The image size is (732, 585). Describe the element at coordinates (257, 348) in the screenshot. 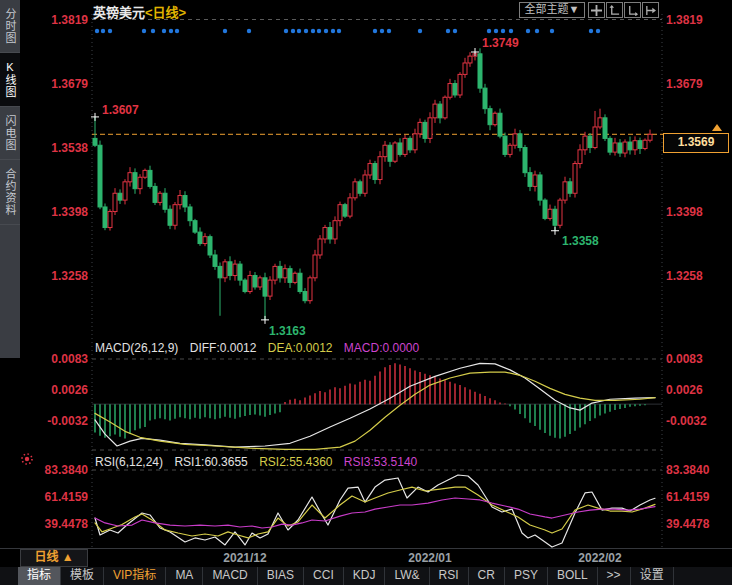

I see `macd-header: MACD(26,12,9) DIFF:0.0012 DEA:0.0012 MAC…` at that location.